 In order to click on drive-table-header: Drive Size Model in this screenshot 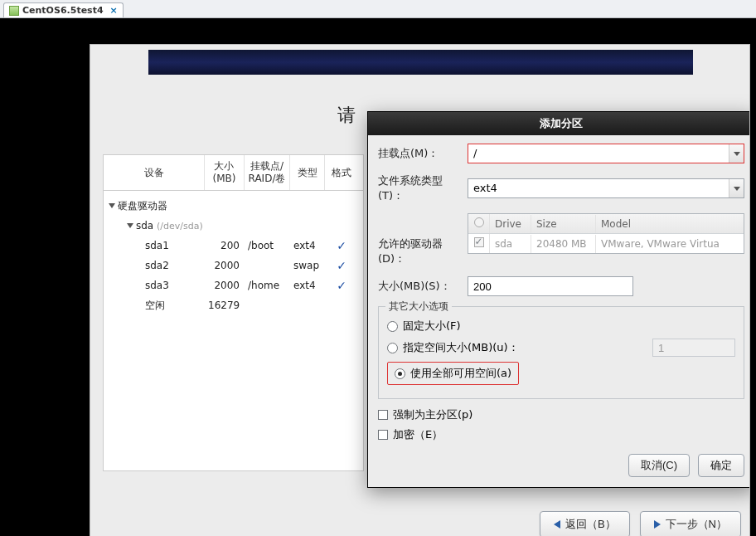, I will do `click(606, 224)`.